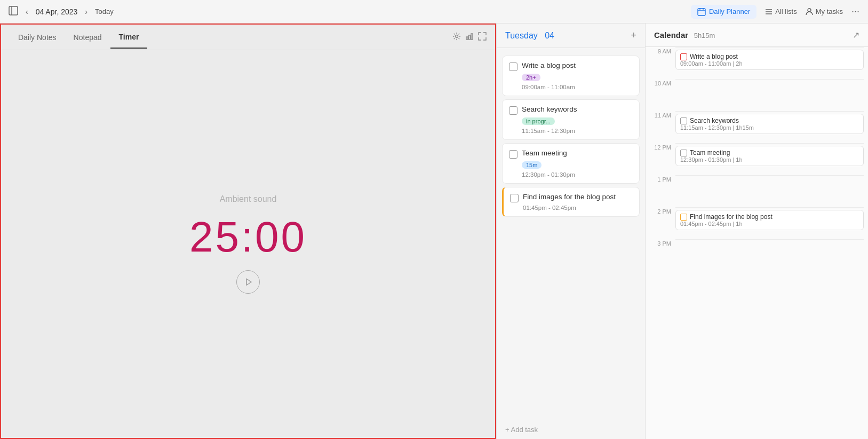 Image resolution: width=868 pixels, height=439 pixels. What do you see at coordinates (434, 12) in the screenshot?
I see `top-bar: ‹ 04 Apr, 2023 › Today Daily Planner All…` at bounding box center [434, 12].